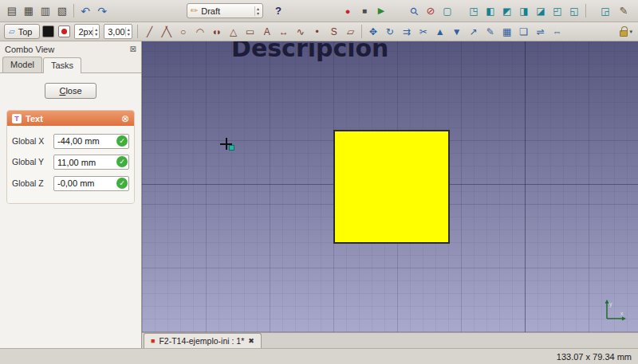  What do you see at coordinates (87, 32) in the screenshot?
I see `line-width-spinner: 2px ▴ ▾` at bounding box center [87, 32].